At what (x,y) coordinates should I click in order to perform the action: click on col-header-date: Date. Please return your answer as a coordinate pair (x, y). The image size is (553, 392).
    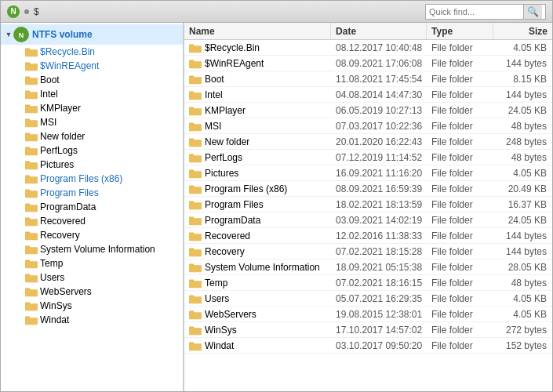
    Looking at the image, I should click on (379, 31).